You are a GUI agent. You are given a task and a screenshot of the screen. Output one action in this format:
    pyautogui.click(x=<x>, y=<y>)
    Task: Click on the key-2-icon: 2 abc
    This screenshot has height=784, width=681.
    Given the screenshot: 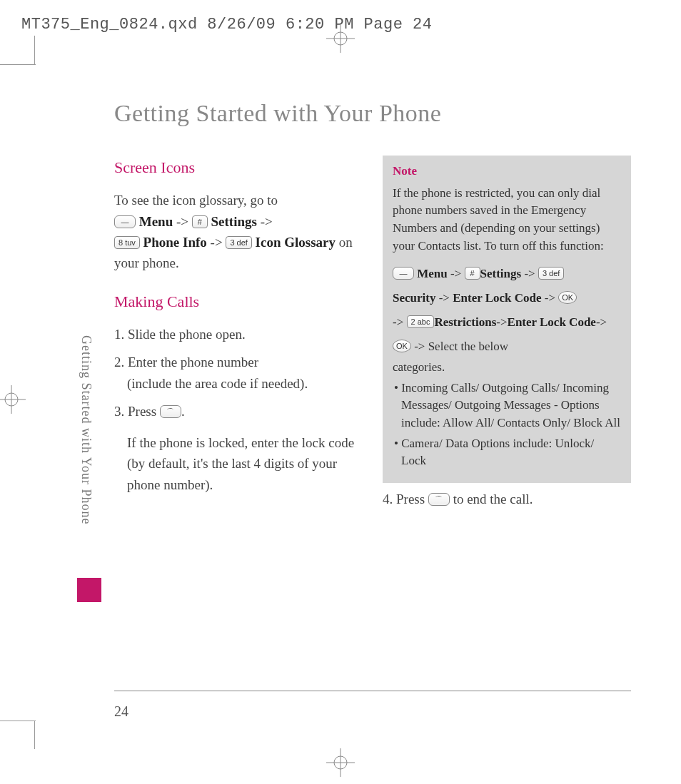 What is the action you would take?
    pyautogui.click(x=421, y=322)
    